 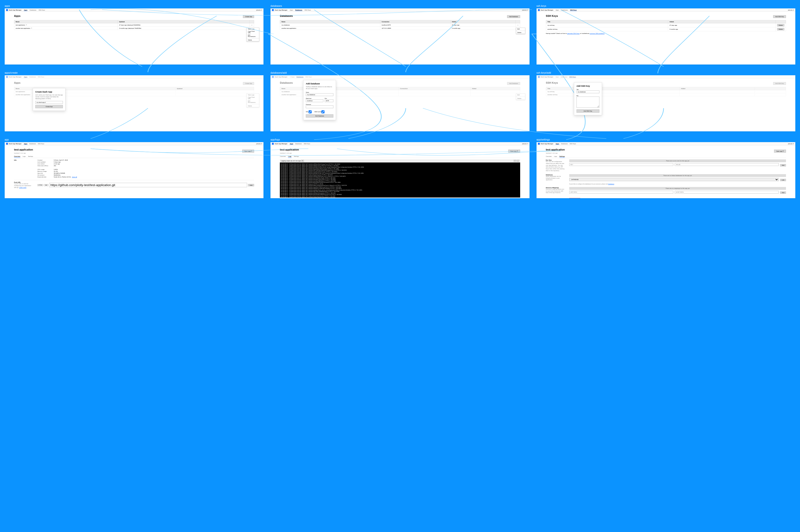 I want to click on ctx-edit-perm: Edit Permissions, so click(x=253, y=36).